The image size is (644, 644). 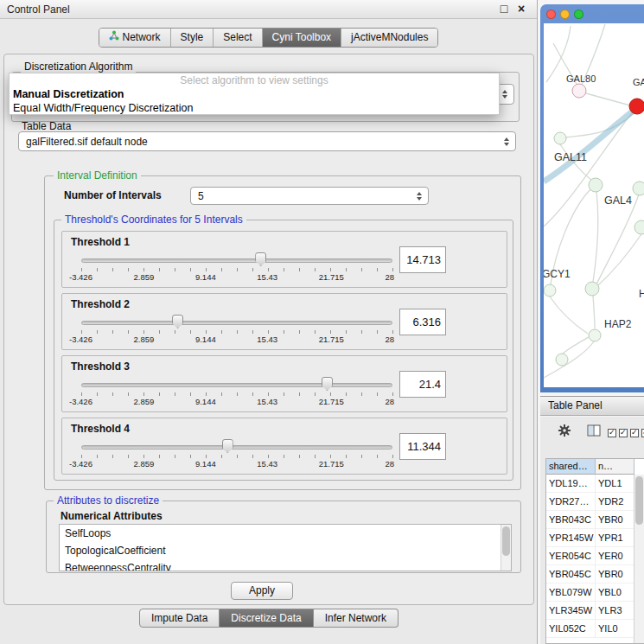 I want to click on combo-arrows-icon, so click(x=419, y=196).